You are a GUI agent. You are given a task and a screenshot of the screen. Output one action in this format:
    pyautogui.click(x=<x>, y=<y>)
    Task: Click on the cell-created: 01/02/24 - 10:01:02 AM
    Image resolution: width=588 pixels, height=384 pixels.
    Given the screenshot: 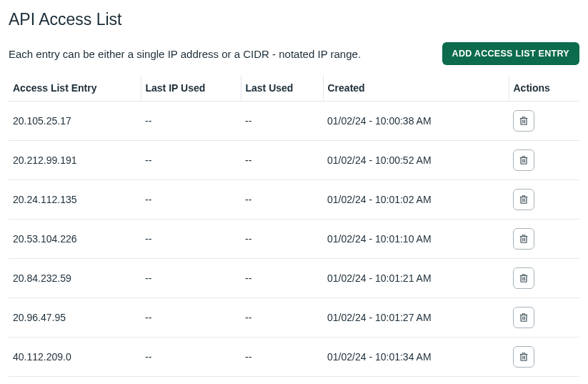 What is the action you would take?
    pyautogui.click(x=416, y=200)
    